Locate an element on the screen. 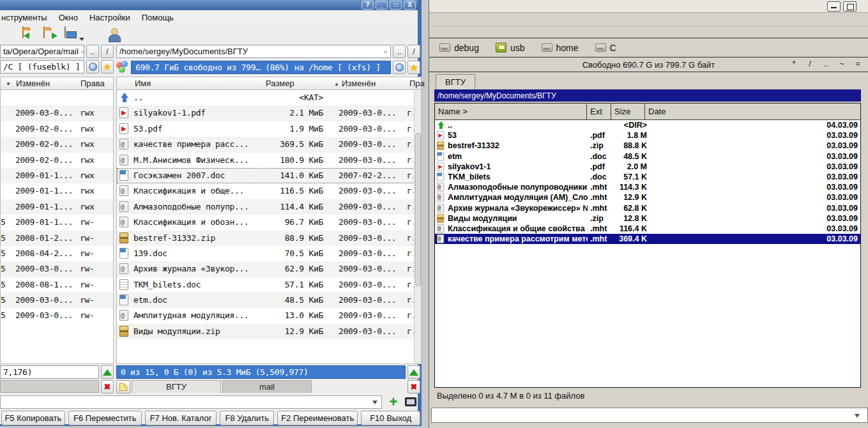 Image resolution: width=868 pixels, height=428 pixels. equal-panels-button is located at coordinates (107, 372).